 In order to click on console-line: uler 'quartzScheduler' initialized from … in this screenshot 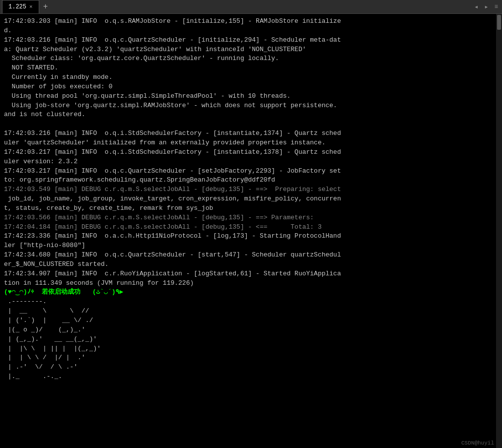, I will do `click(165, 143)`.